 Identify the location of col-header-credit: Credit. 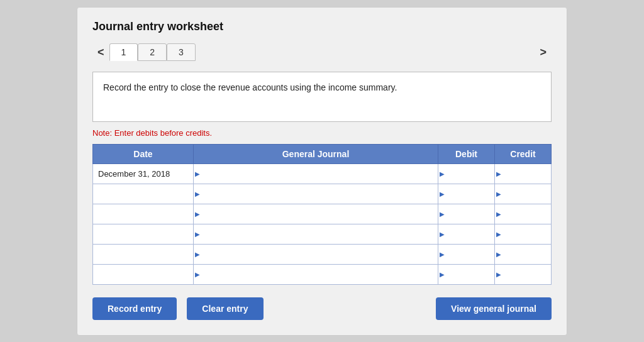
(523, 153).